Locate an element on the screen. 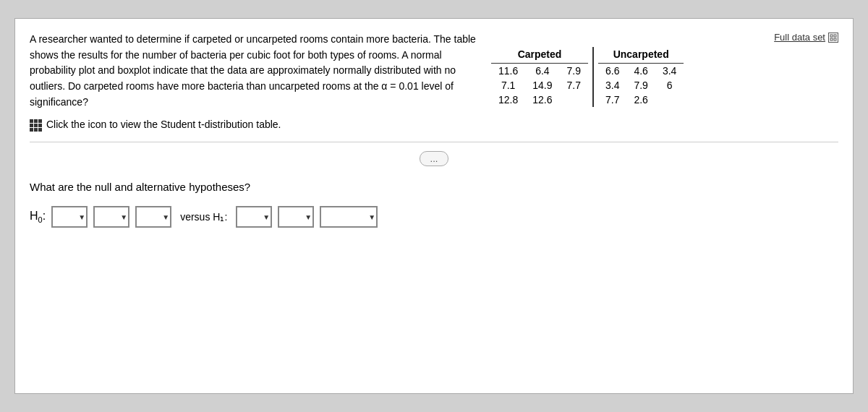 The height and width of the screenshot is (412, 868). table-row: 7.7 2.6 is located at coordinates (641, 100).